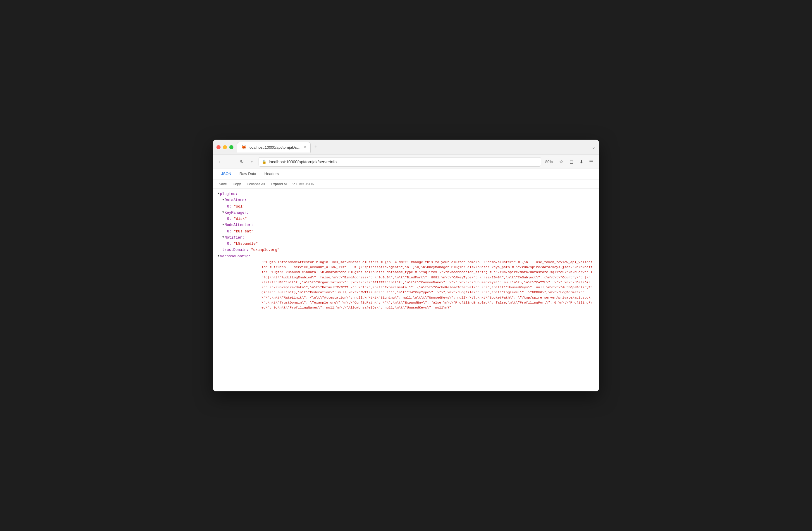 This screenshot has height=531, width=812. What do you see at coordinates (256, 184) in the screenshot?
I see `collapse-all-button: Collapse All` at bounding box center [256, 184].